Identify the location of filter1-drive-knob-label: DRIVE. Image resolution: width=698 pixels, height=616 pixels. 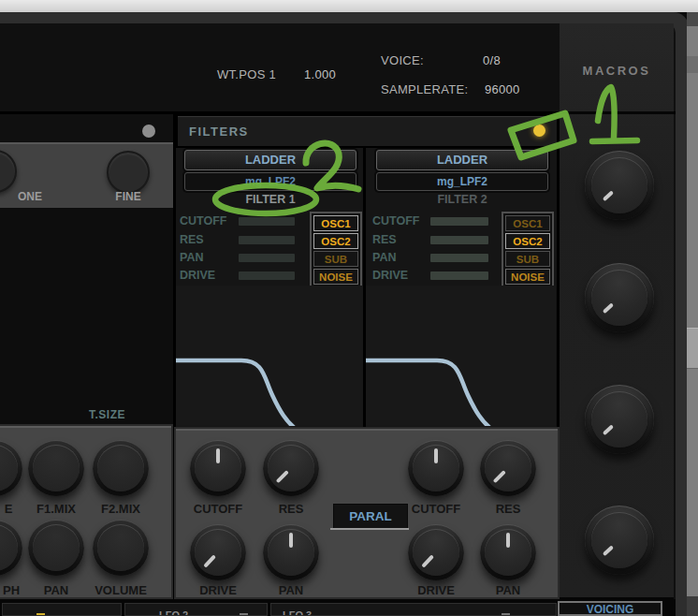
(218, 590).